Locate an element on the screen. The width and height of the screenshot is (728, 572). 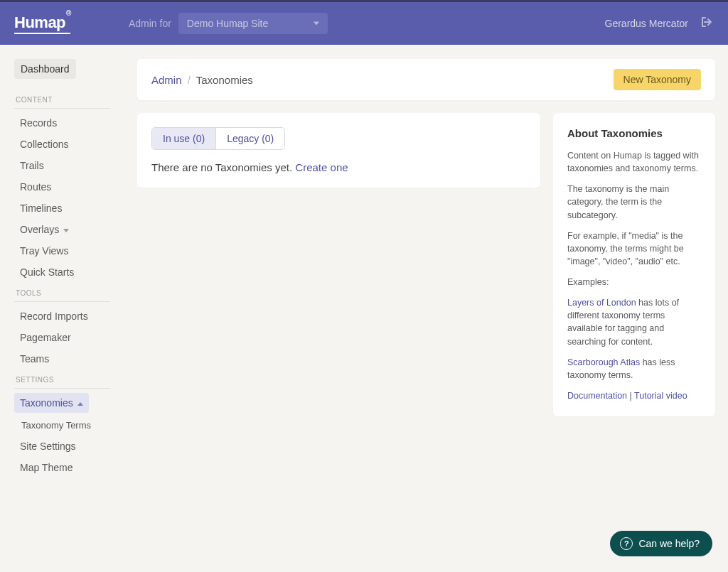
tutorial-video-link: Tutorial video is located at coordinates (661, 396).